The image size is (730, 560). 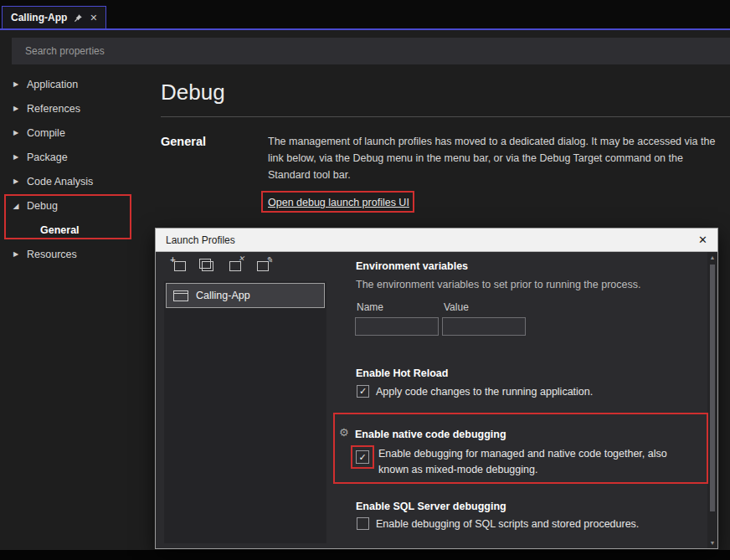 I want to click on hot-reload-title: Enable Hot Reload, so click(x=402, y=373).